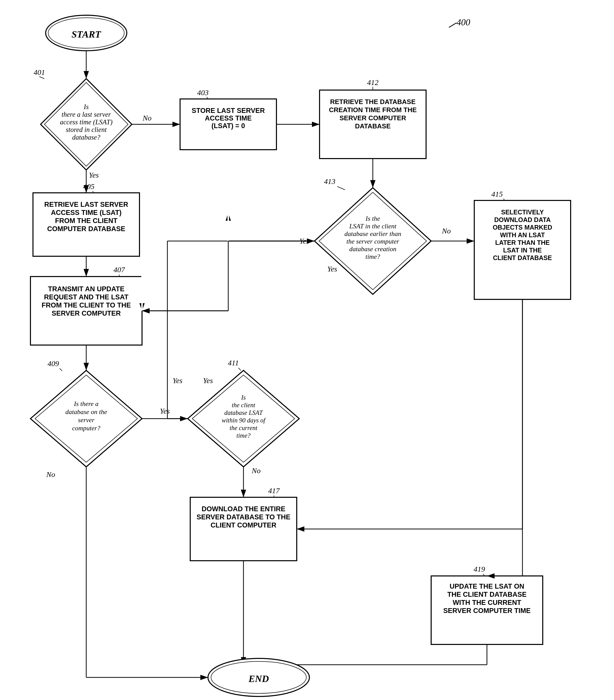 Image resolution: width=614 pixels, height=700 pixels. What do you see at coordinates (86, 221) in the screenshot?
I see `n405-text-3: FROM THE CLIENT` at bounding box center [86, 221].